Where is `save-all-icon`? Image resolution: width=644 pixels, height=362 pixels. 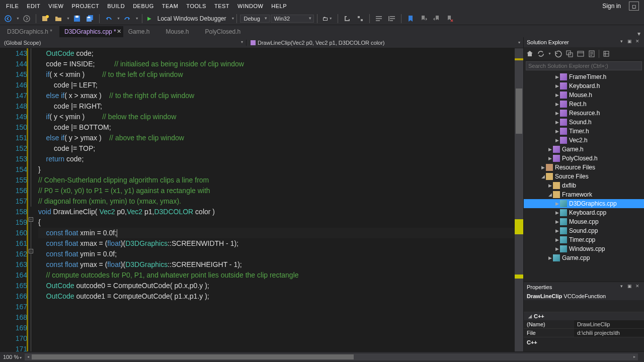
save-all-icon is located at coordinates (90, 19).